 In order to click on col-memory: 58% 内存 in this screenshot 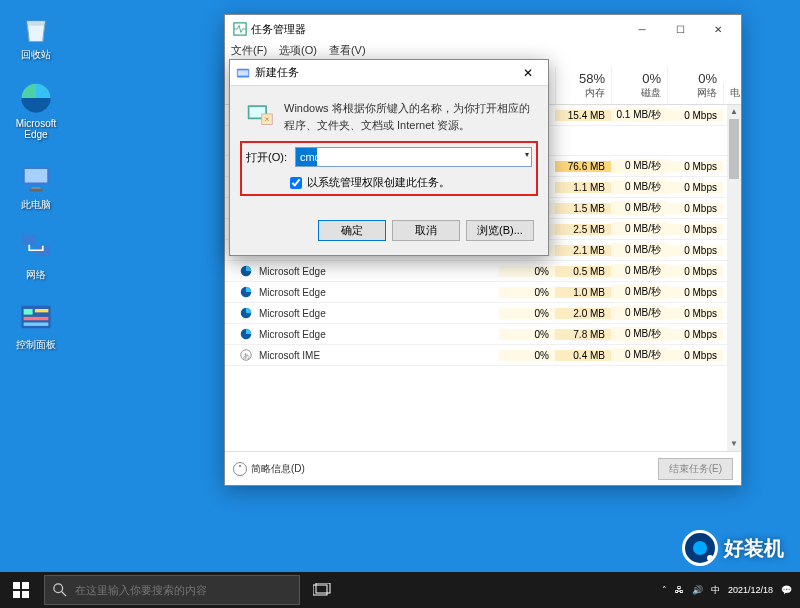, I will do `click(583, 86)`.